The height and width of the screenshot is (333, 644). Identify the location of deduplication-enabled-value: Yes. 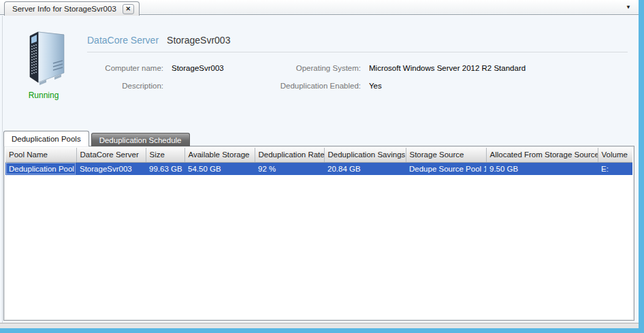
(498, 86).